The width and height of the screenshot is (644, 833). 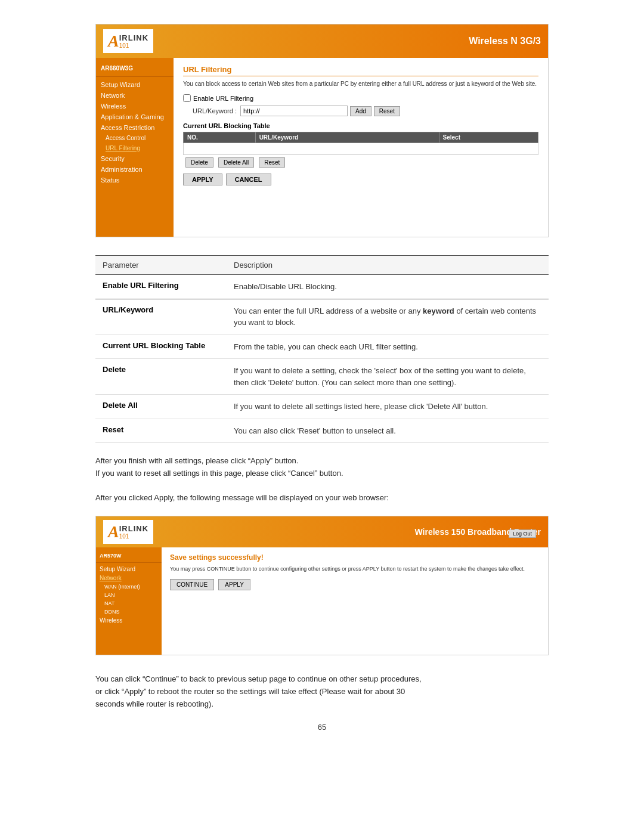 What do you see at coordinates (129, 620) in the screenshot?
I see `sidebar-item2-wireless: Wireless` at bounding box center [129, 620].